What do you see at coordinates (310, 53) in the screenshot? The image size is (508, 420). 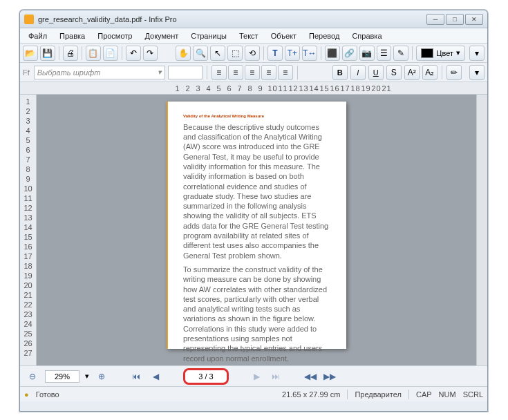 I see `text-link-icon: T↔` at bounding box center [310, 53].